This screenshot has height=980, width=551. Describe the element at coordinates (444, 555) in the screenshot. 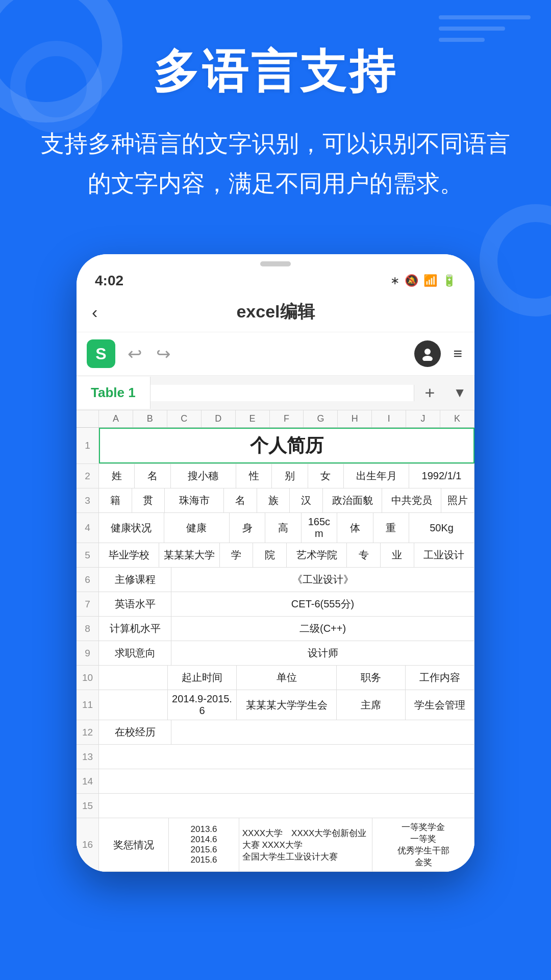

I see `cell-r5c8: 工业设计` at that location.